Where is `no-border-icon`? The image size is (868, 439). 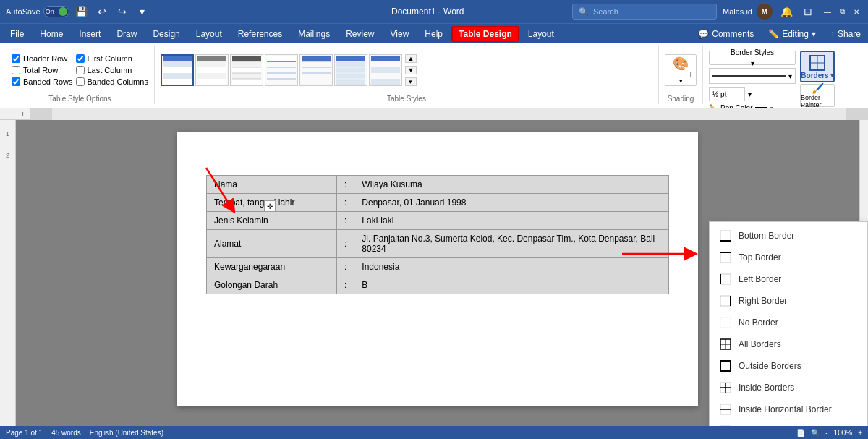 no-border-icon is located at coordinates (726, 323).